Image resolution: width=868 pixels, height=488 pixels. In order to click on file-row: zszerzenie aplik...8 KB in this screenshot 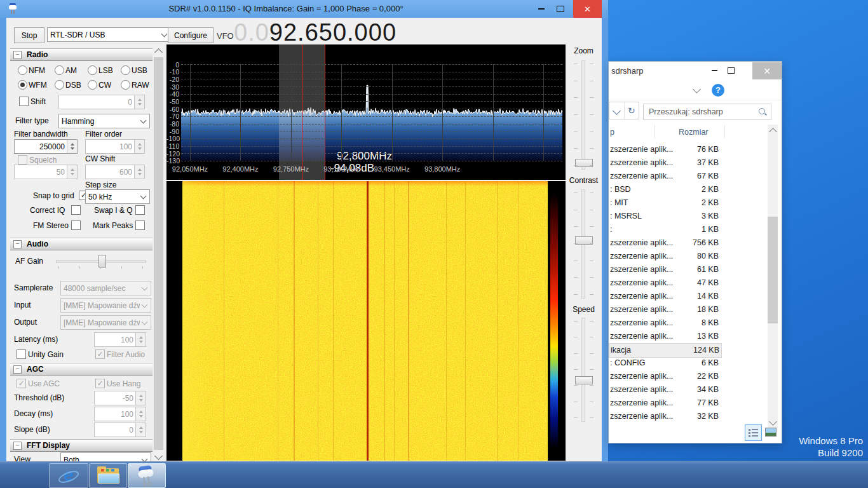, I will do `click(688, 323)`.